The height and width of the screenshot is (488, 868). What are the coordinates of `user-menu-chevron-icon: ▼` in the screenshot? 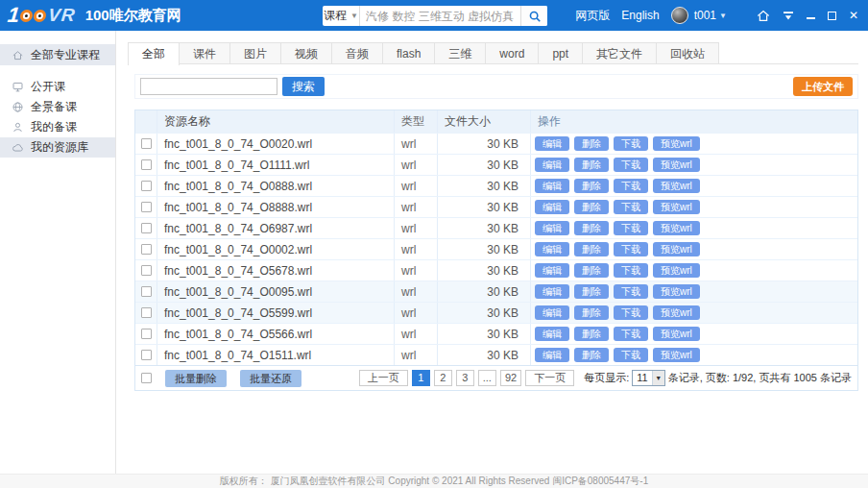 It's located at (723, 15).